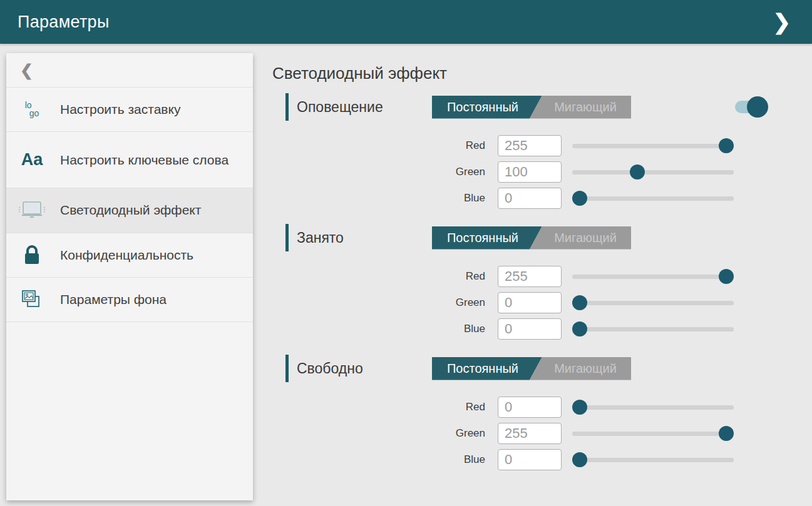 The height and width of the screenshot is (506, 812). What do you see at coordinates (783, 22) in the screenshot?
I see `forward-chevron-icon: ❯` at bounding box center [783, 22].